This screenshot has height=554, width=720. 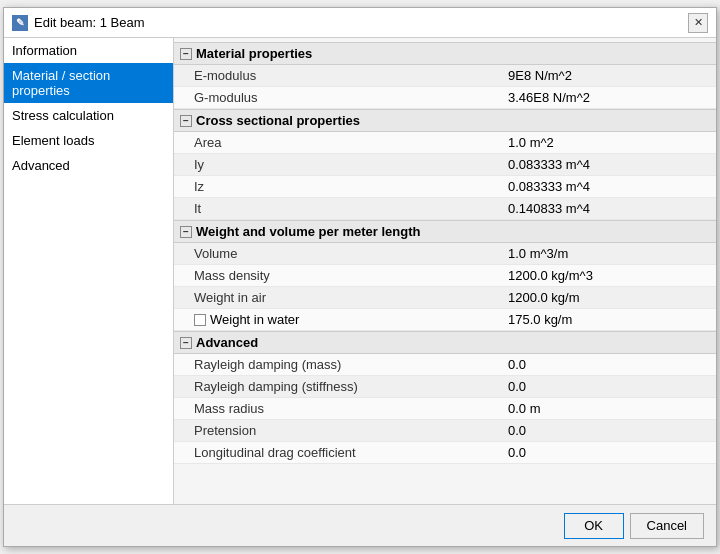 I want to click on prop-value-it: 0.140833 m^4, so click(x=608, y=208).